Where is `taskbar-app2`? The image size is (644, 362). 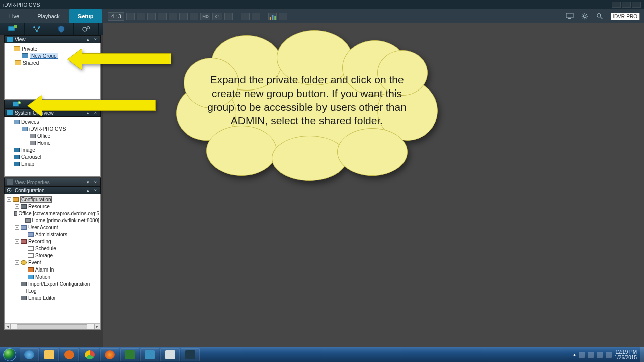 taskbar-app2 is located at coordinates (170, 355).